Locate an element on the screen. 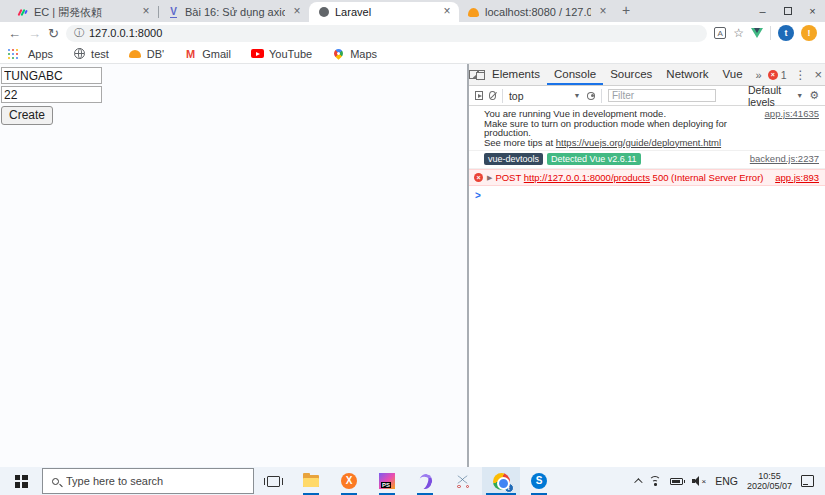  error-count-badge: × 1 is located at coordinates (778, 75).